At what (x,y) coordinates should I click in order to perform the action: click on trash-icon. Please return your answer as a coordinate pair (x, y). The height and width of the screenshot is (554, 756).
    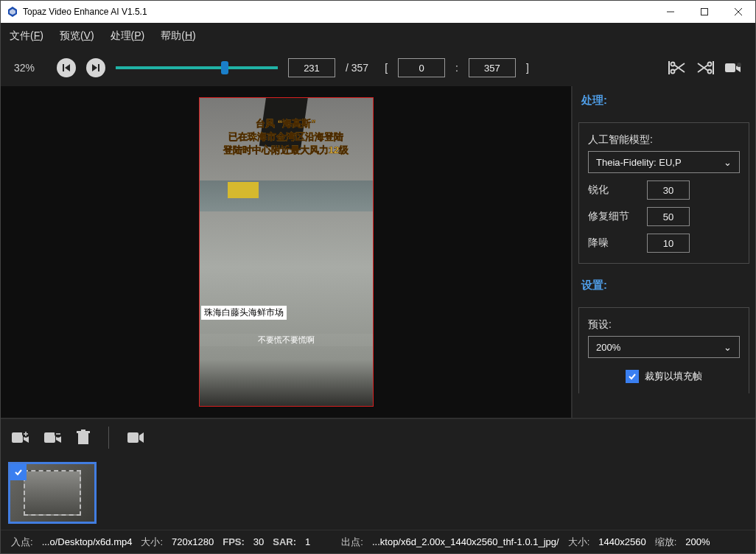
    Looking at the image, I should click on (83, 438).